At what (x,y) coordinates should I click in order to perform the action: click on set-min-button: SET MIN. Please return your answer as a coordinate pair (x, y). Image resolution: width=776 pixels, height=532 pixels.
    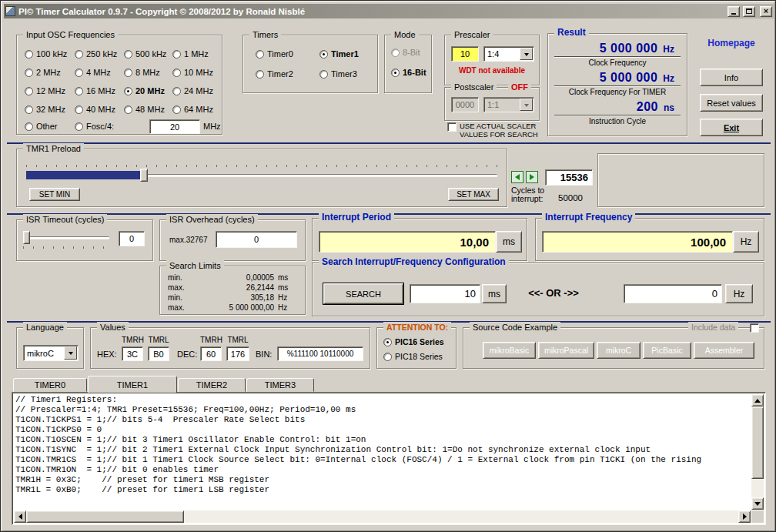
    Looking at the image, I should click on (55, 194).